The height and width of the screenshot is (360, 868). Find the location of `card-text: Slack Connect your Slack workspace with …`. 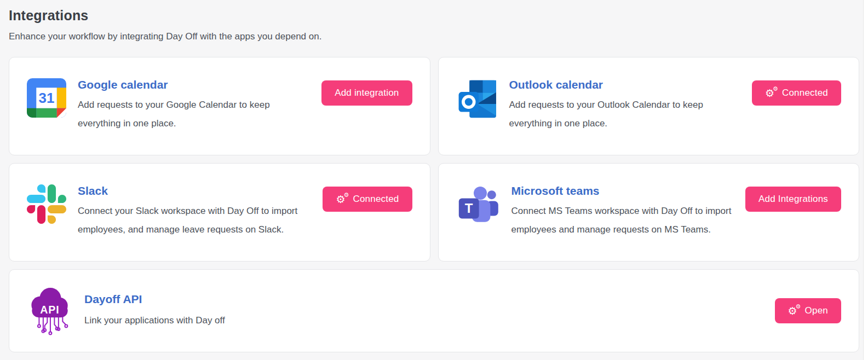

card-text: Slack Connect your Slack workspace with … is located at coordinates (191, 211).